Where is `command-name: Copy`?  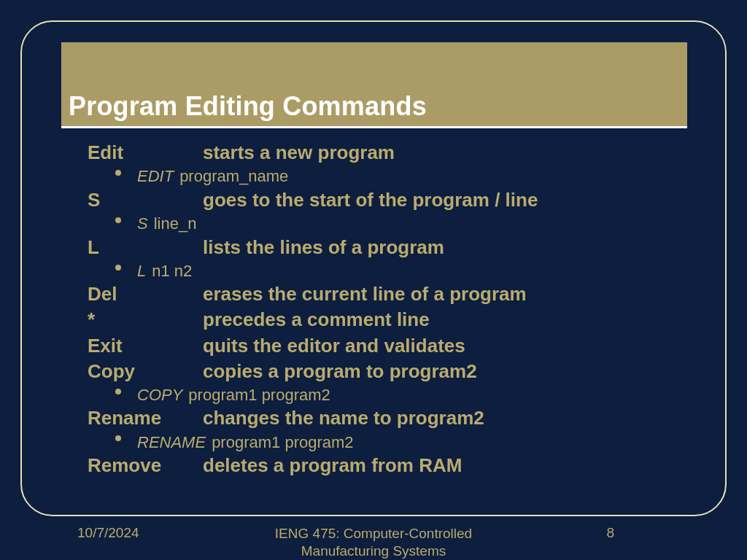 command-name: Copy is located at coordinates (145, 372).